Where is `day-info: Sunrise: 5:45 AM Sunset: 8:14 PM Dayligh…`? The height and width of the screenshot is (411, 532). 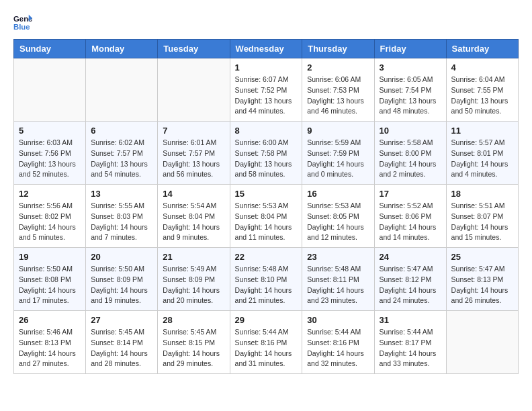
day-info: Sunrise: 5:45 AM Sunset: 8:14 PM Dayligh… is located at coordinates (122, 348).